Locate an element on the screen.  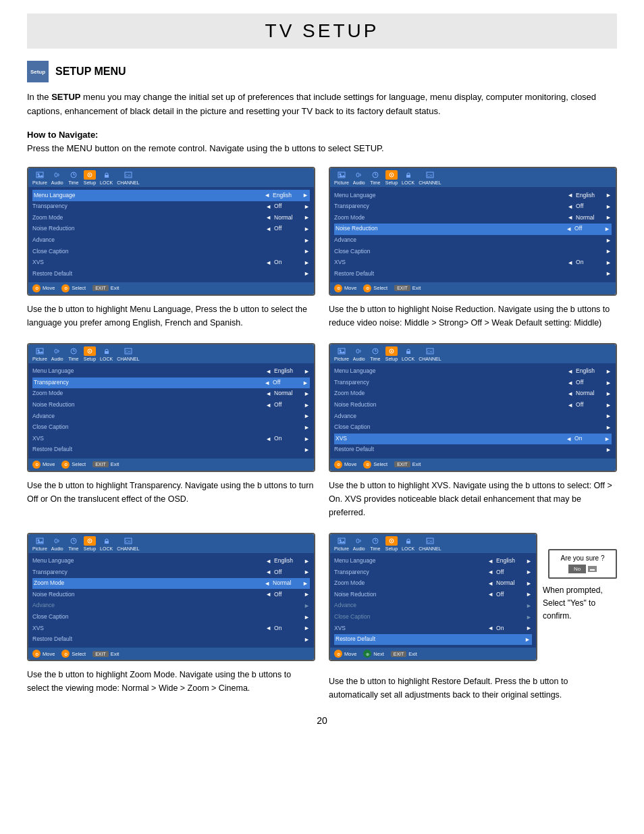
menu-bar: Picture Audio Time is located at coordinates (171, 178).